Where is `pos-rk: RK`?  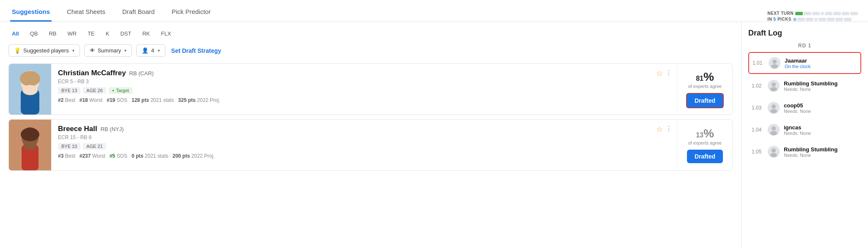 pos-rk: RK is located at coordinates (146, 34).